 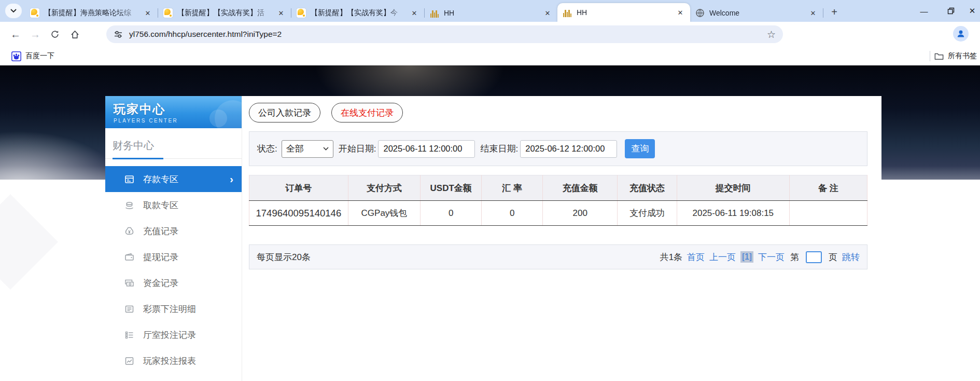 I want to click on folder-icon, so click(x=939, y=56).